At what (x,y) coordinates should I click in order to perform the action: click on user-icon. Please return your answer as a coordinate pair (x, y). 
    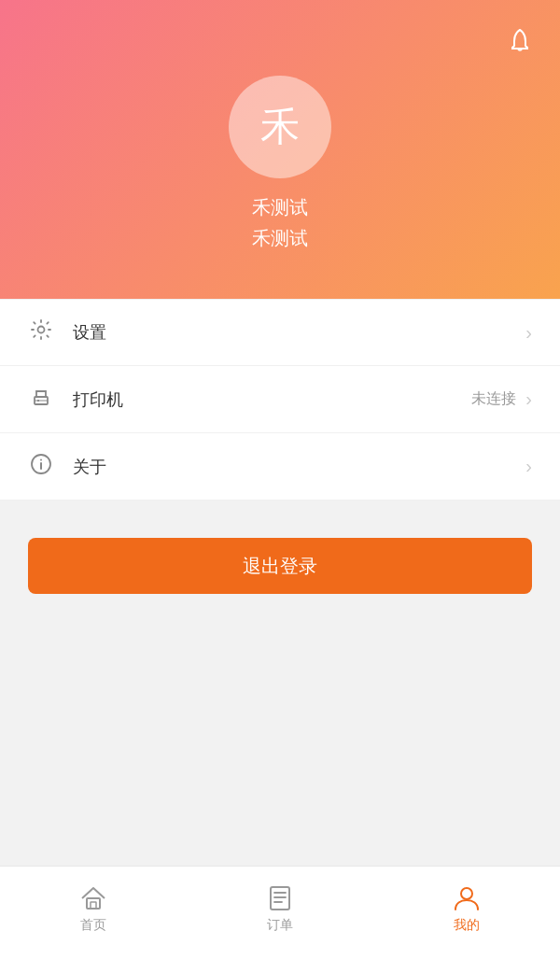
    Looking at the image, I should click on (467, 898).